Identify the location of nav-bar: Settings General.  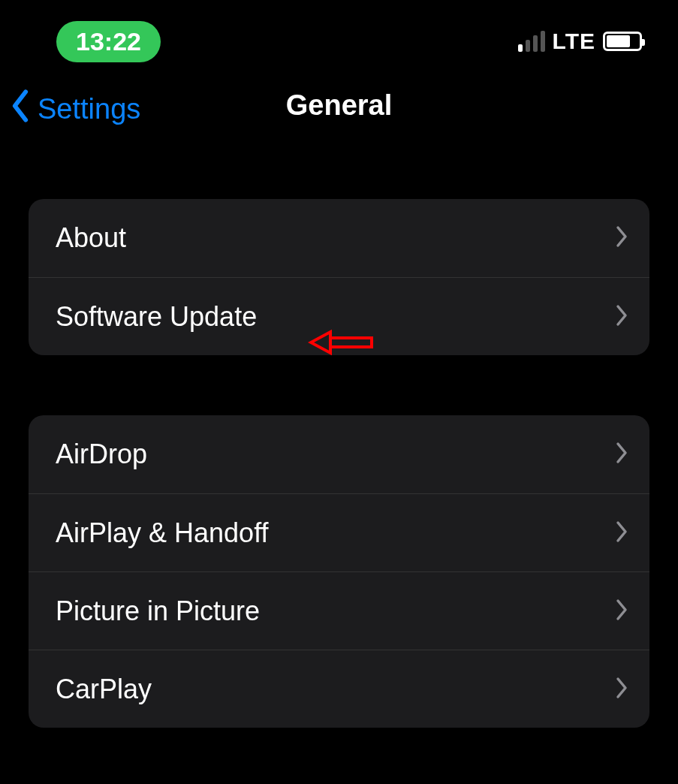
(339, 109).